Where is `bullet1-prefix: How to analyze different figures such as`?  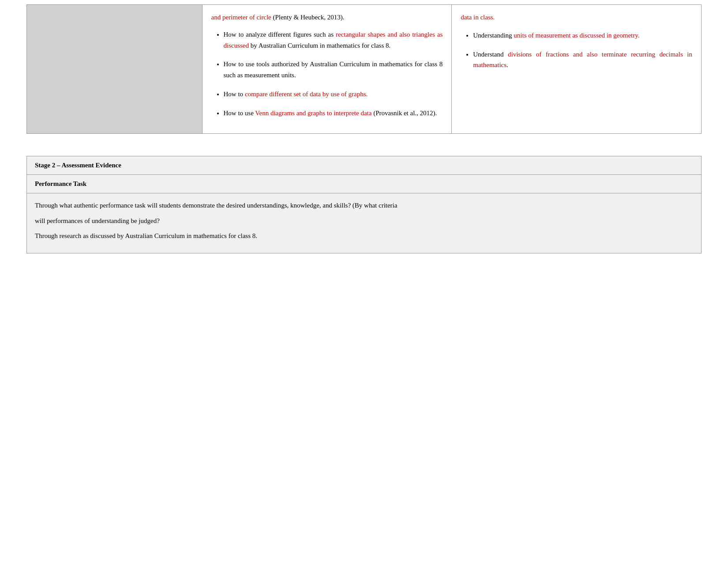
bullet1-prefix: How to analyze different figures such as is located at coordinates (280, 34).